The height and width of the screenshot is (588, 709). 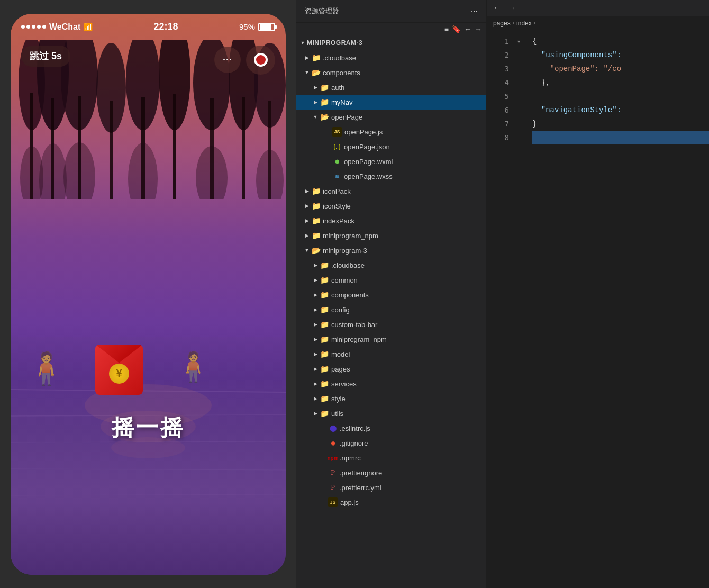 What do you see at coordinates (474, 11) in the screenshot?
I see `explorer-more-icon: ···` at bounding box center [474, 11].